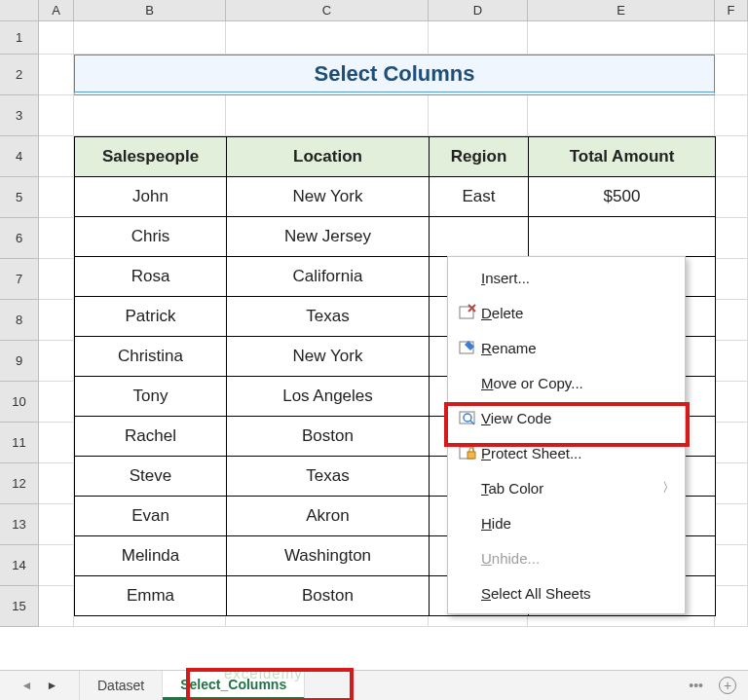 This screenshot has width=748, height=700. I want to click on ctx-view-code: View Code, so click(567, 418).